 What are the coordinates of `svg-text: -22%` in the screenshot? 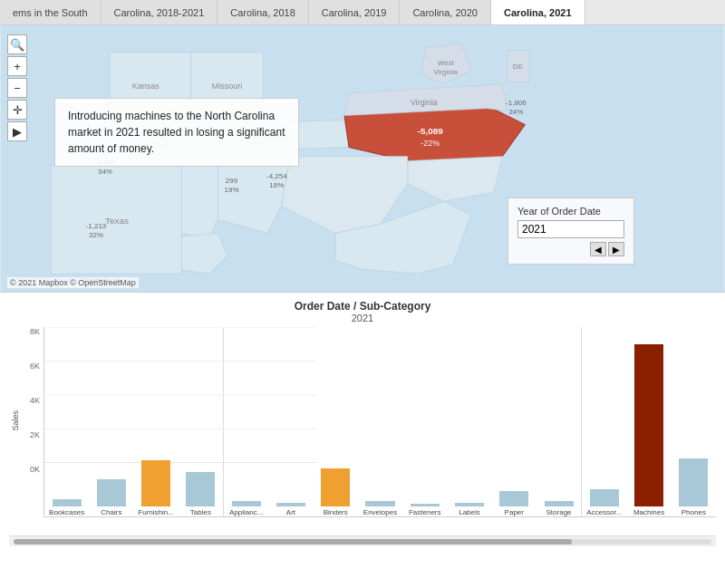 It's located at (430, 143).